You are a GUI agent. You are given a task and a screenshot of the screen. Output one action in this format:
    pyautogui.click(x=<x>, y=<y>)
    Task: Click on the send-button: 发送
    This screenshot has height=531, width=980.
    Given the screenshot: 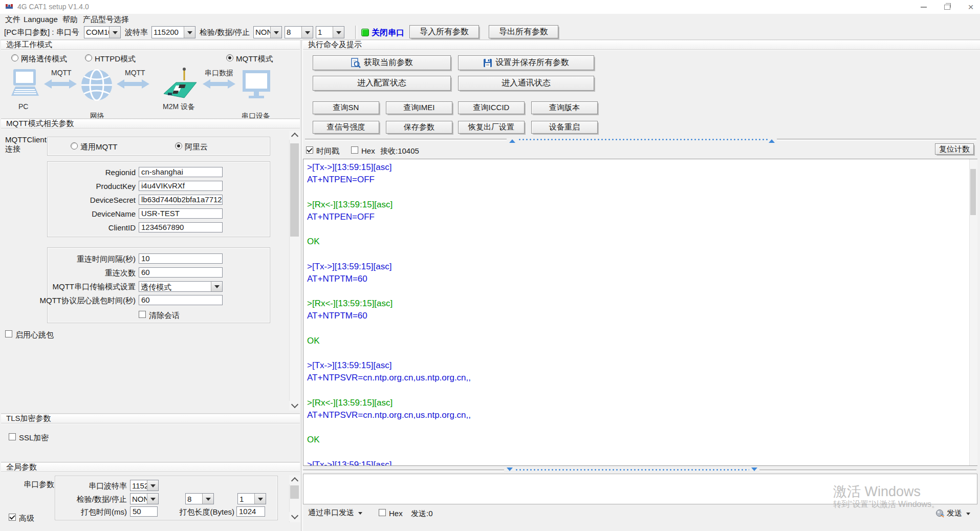 What is the action you would take?
    pyautogui.click(x=953, y=513)
    